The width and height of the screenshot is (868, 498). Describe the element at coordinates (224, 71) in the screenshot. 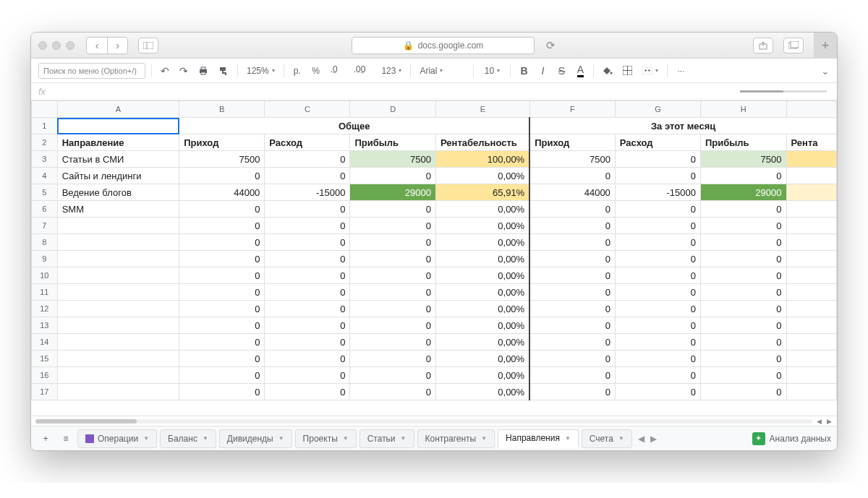

I see `paint-format-button` at that location.